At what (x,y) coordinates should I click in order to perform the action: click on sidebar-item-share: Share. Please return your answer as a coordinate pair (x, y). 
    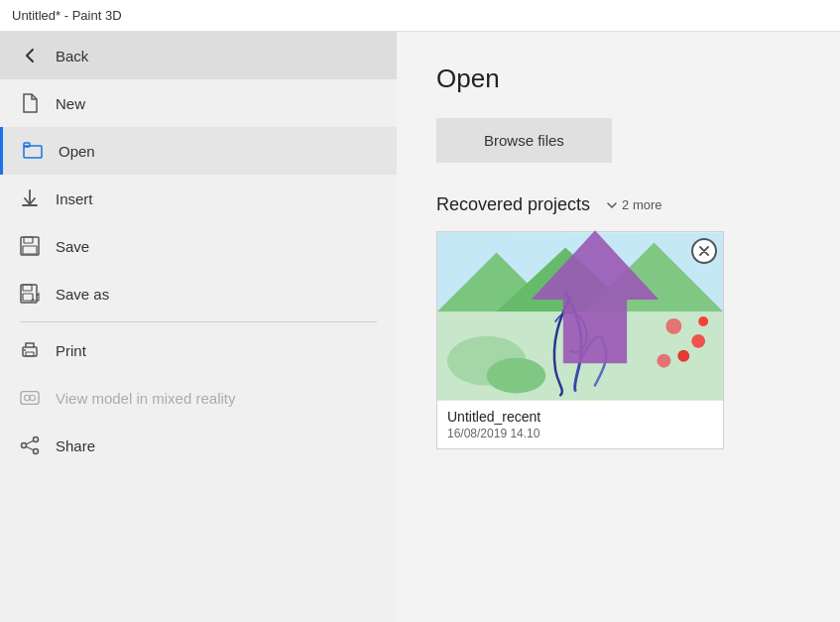
    Looking at the image, I should click on (198, 445).